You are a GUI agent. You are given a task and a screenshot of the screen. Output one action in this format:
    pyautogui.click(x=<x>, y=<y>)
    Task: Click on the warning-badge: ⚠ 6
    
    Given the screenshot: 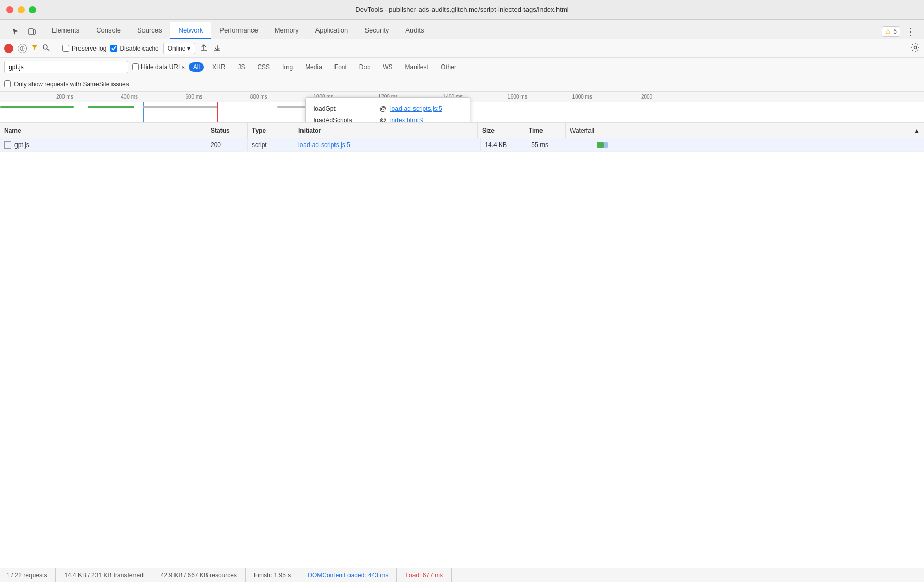 What is the action you would take?
    pyautogui.click(x=891, y=31)
    